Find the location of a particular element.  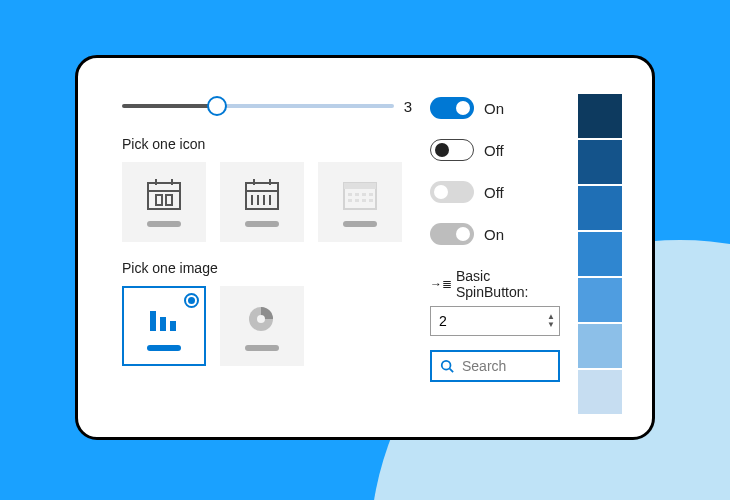

toggle-row-1: On is located at coordinates (495, 108).